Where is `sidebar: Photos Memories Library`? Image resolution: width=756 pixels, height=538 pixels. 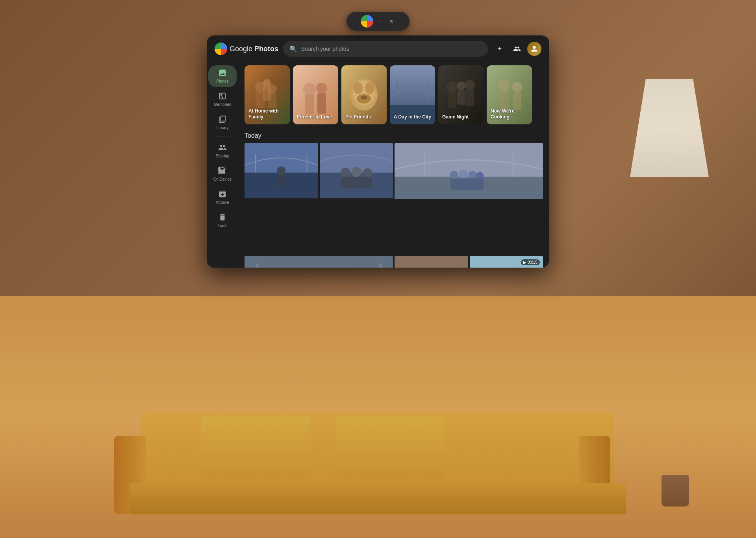 sidebar: Photos Memories Library is located at coordinates (222, 165).